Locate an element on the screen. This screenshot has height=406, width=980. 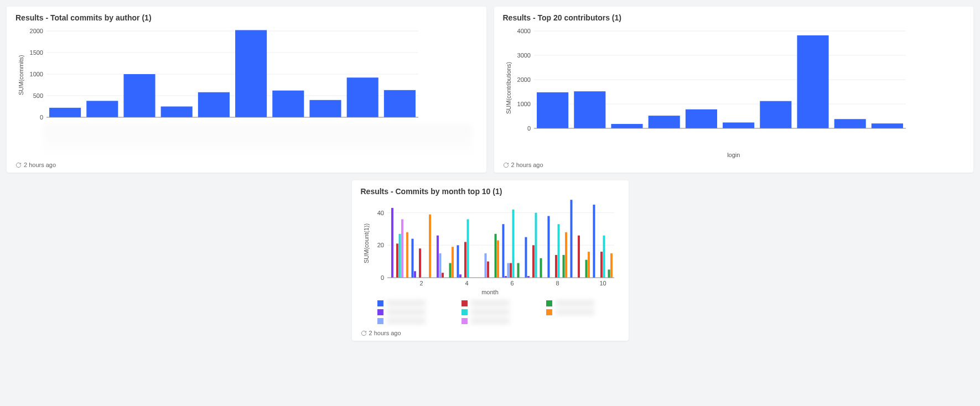
card-title: Results - Commits by month top 10 (1) is located at coordinates (490, 191).